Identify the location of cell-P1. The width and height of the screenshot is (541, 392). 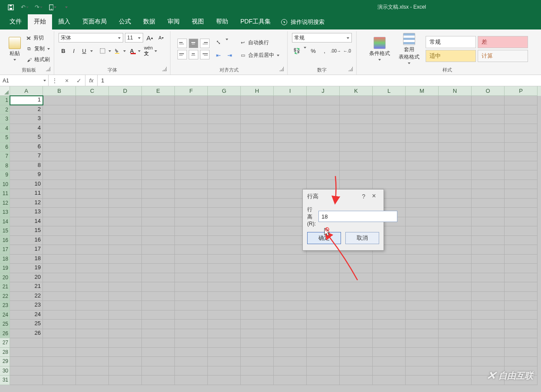
(521, 101).